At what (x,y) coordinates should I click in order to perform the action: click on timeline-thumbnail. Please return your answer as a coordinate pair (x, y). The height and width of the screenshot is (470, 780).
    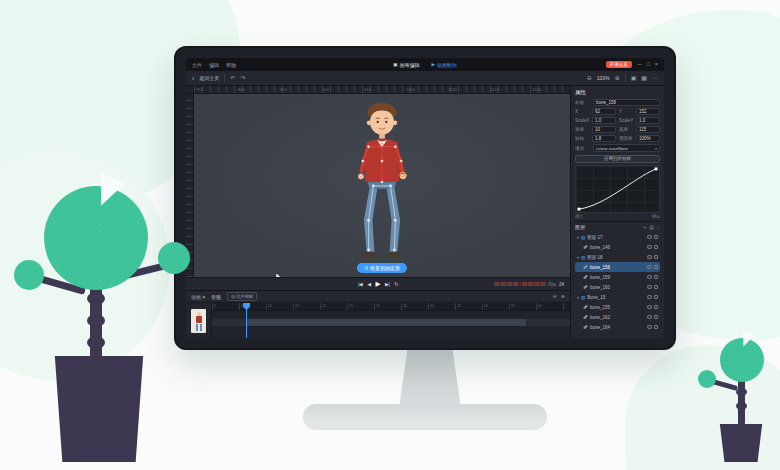
    Looking at the image, I should click on (198, 321).